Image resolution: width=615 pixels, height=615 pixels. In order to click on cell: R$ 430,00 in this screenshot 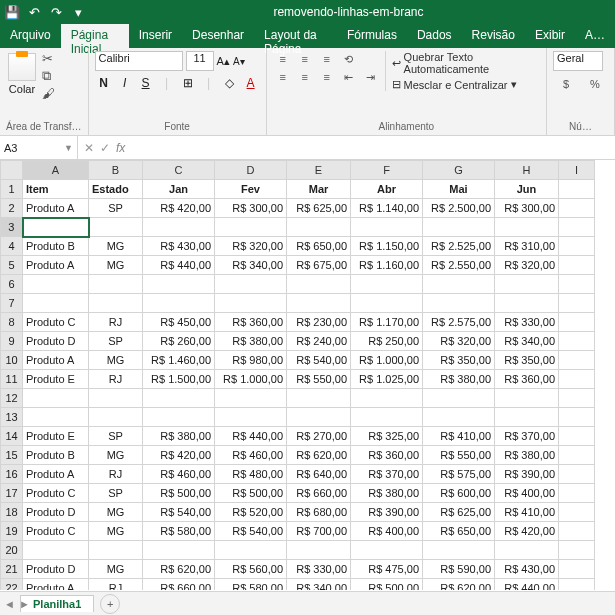, I will do `click(179, 246)`.